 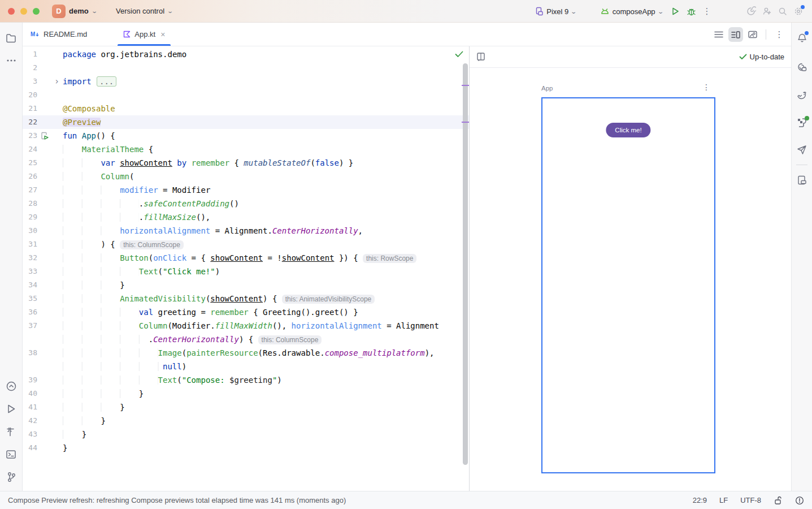 I want to click on editor-gutter: 41, so click(x=43, y=407).